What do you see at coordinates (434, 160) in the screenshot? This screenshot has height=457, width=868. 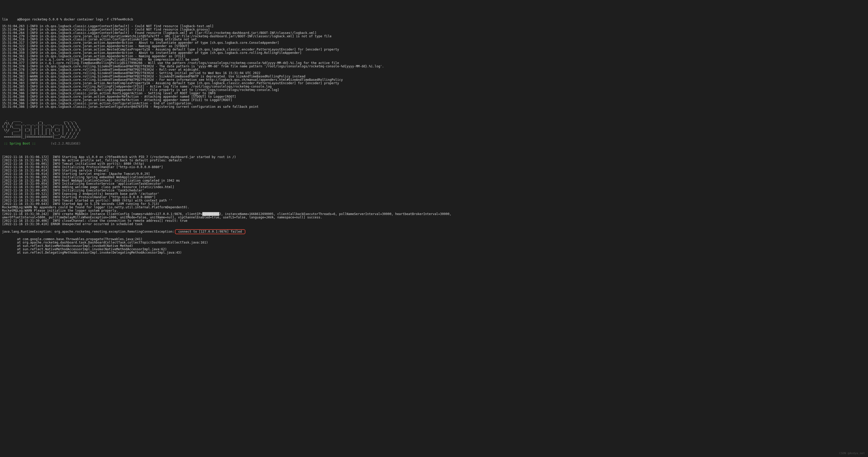 I see `app-log-line: [2022-11-16 15:31:06.175] INFO No active…` at bounding box center [434, 160].